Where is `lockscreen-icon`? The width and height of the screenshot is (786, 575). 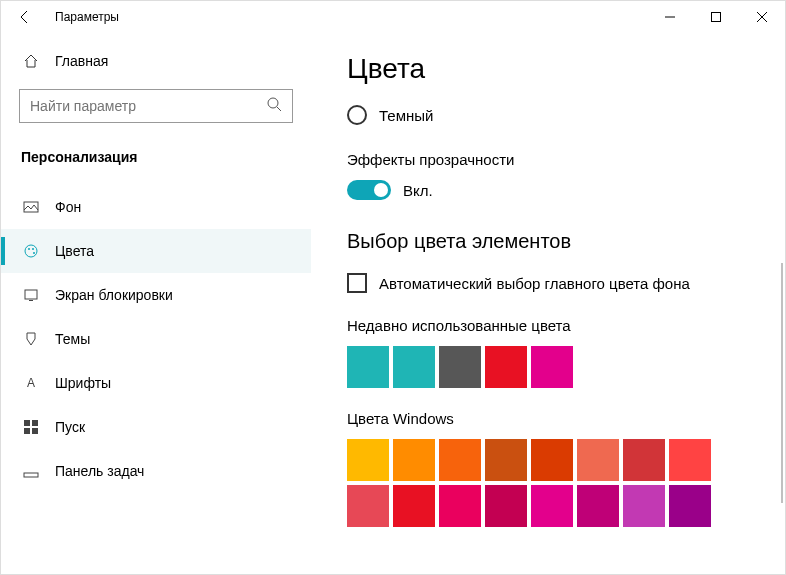
lockscreen-icon is located at coordinates (31, 295).